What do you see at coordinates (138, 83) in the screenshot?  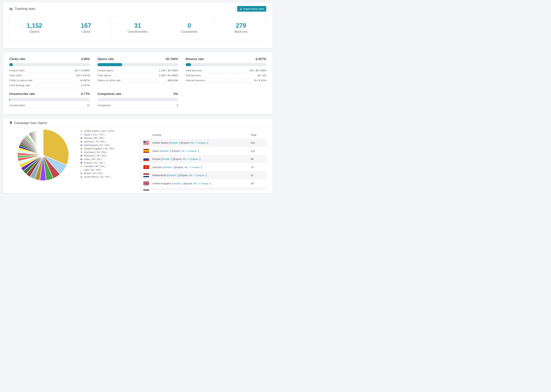 I see `rates-card: Clicks rate4.46%Unique clicks167 / 4.456…` at bounding box center [138, 83].